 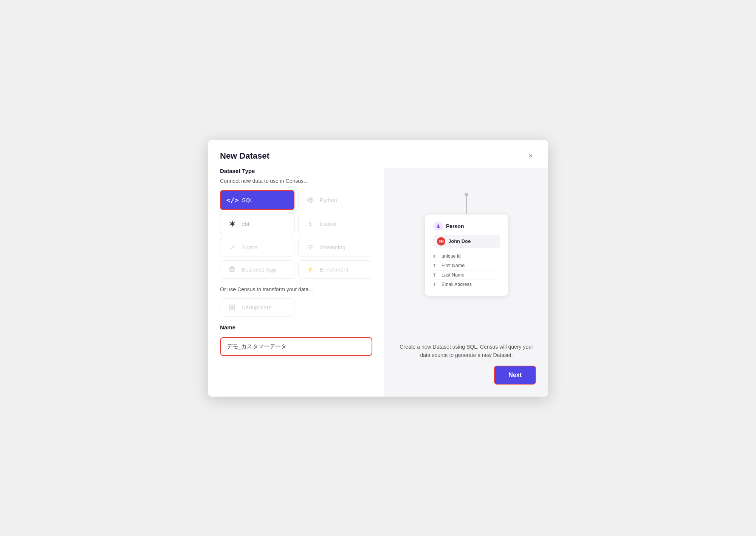 I want to click on email-type-icon: T, so click(x=436, y=284).